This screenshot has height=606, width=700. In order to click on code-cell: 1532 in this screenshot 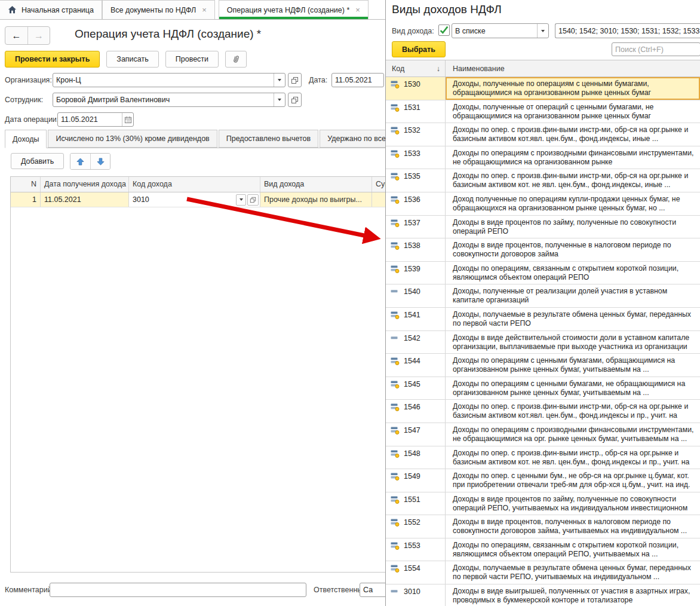, I will do `click(416, 134)`.